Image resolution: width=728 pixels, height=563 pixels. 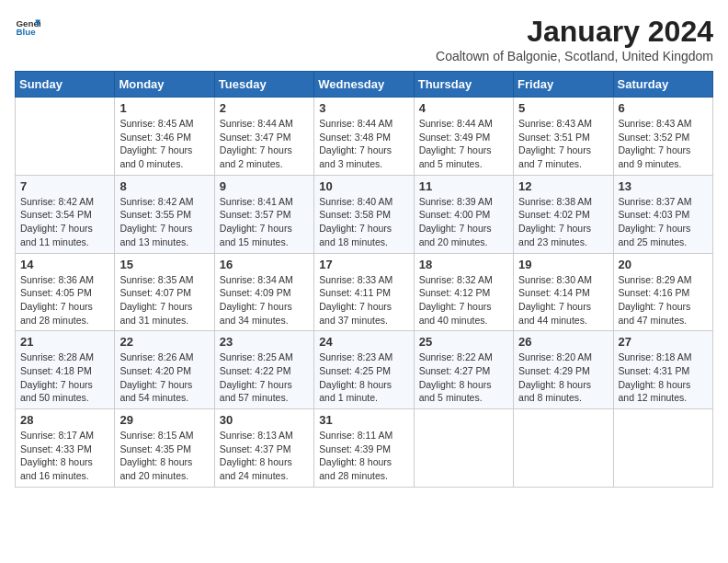 I want to click on day-info: Sunrise: 8:32 AM Sunset: 4:12 PM Dayligh…, so click(x=463, y=300).